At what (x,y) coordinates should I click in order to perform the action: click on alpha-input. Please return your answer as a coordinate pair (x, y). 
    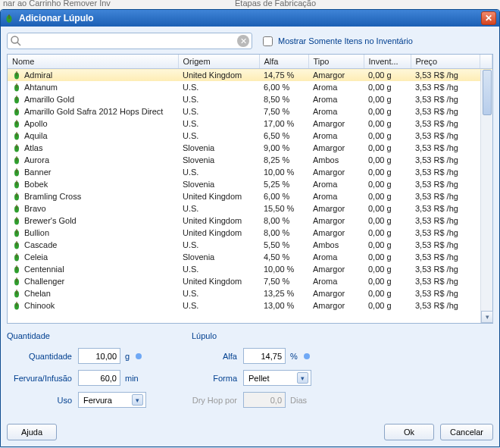
    Looking at the image, I should click on (264, 356).